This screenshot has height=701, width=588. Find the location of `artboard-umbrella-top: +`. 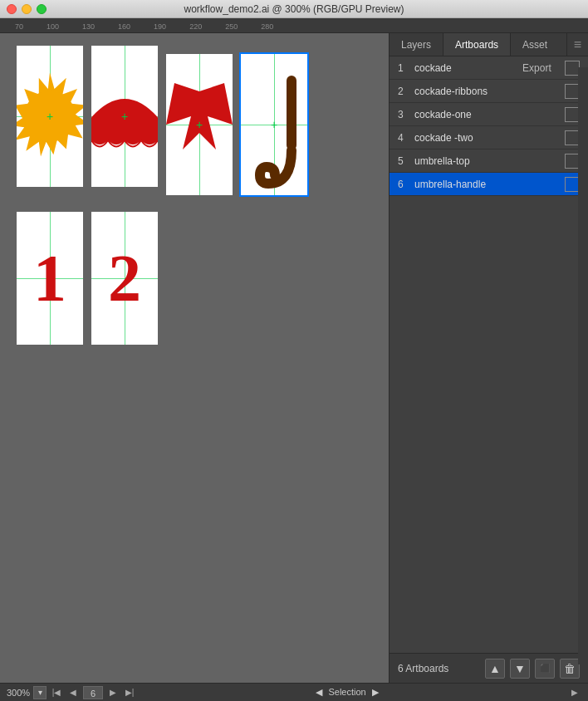

artboard-umbrella-top: + is located at coordinates (125, 116).